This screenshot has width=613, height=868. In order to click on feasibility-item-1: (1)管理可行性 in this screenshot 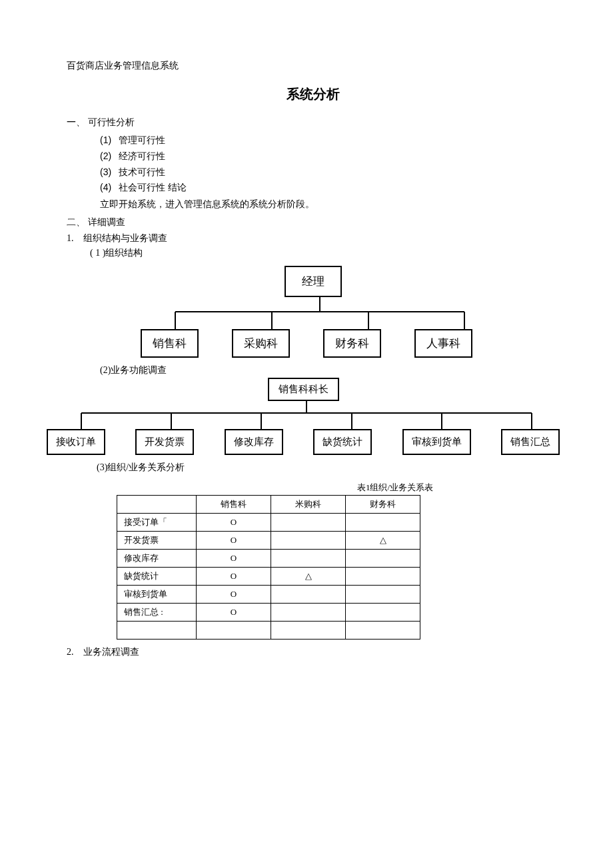, I will do `click(330, 141)`.